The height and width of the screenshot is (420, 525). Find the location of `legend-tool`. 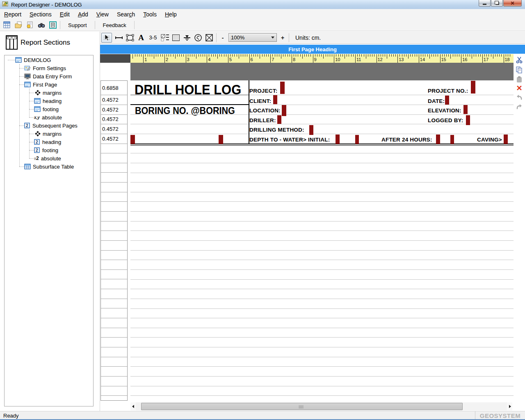

legend-tool is located at coordinates (165, 38).